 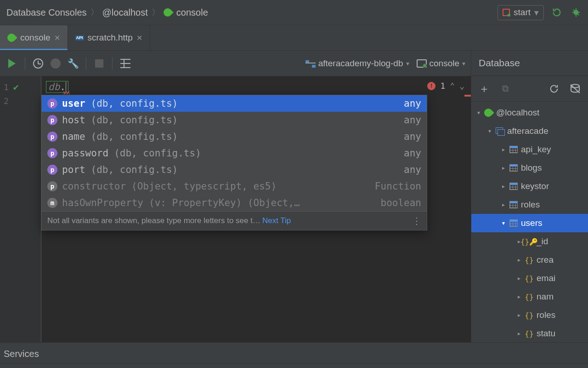 What do you see at coordinates (576, 12) in the screenshot?
I see `debug-button` at bounding box center [576, 12].